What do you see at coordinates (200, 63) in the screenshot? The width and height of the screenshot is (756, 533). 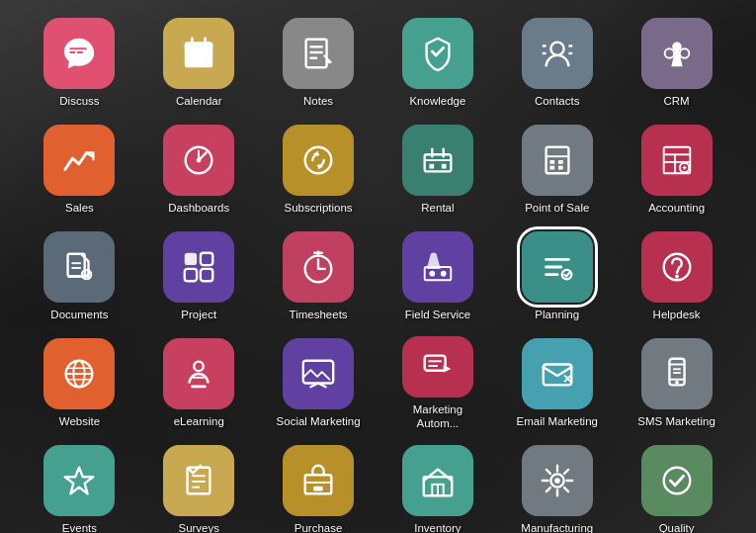 I see `app-item-calendar: Calendar` at bounding box center [200, 63].